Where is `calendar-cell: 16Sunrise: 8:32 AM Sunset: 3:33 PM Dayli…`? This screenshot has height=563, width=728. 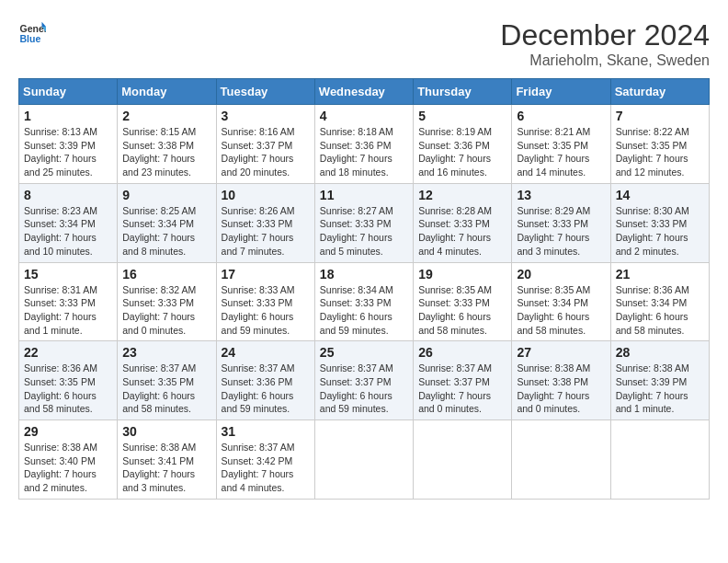 calendar-cell: 16Sunrise: 8:32 AM Sunset: 3:33 PM Dayli… is located at coordinates (167, 302).